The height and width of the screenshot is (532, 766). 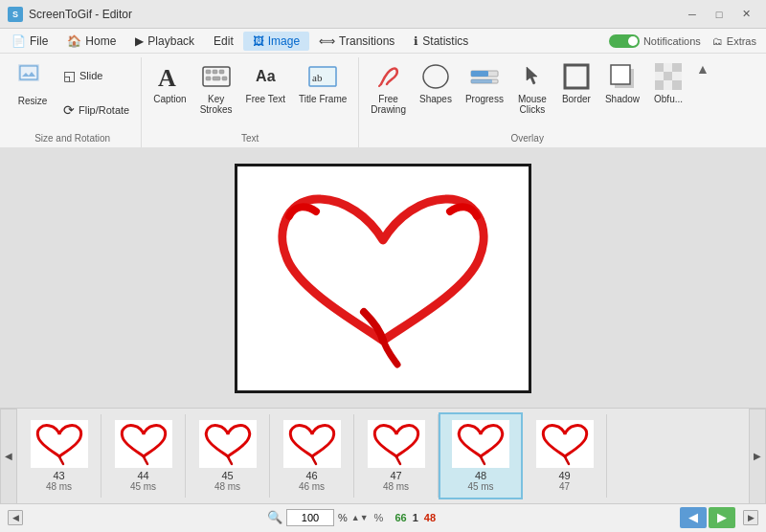 I want to click on text-label: Text, so click(x=250, y=140).